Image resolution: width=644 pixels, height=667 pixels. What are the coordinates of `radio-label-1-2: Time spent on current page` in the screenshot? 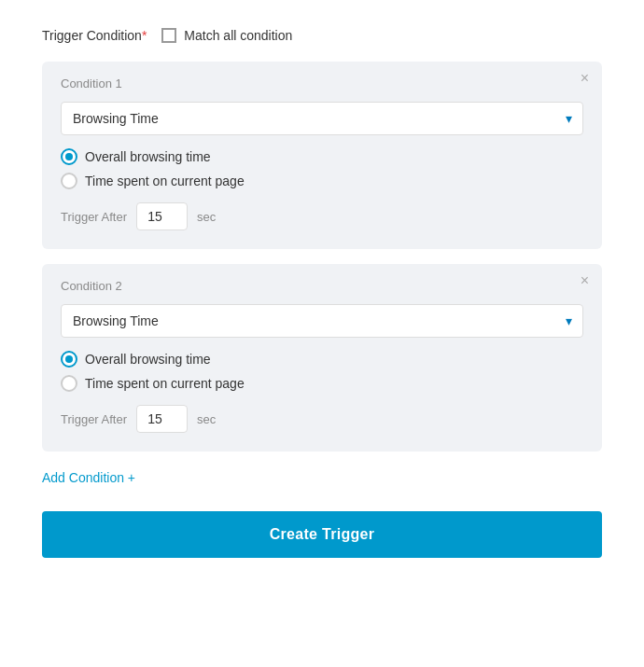 It's located at (164, 181).